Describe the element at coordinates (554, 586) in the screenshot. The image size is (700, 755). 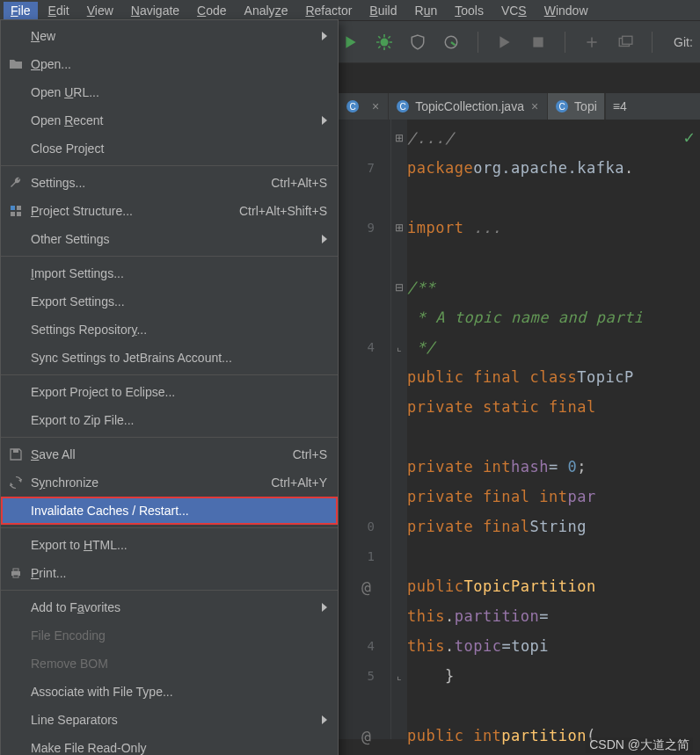
I see `code-line: public TopicPartition` at that location.